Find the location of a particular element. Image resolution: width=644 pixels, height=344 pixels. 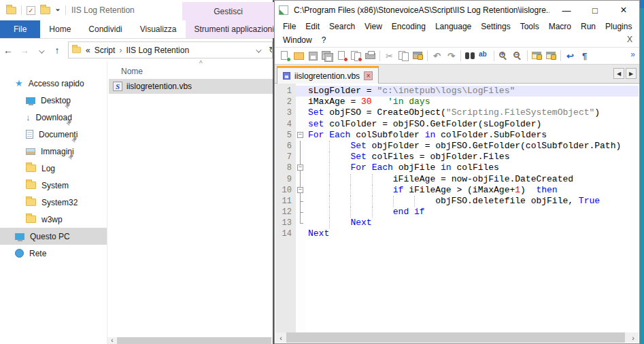

undo-icon: ↶ is located at coordinates (437, 56).